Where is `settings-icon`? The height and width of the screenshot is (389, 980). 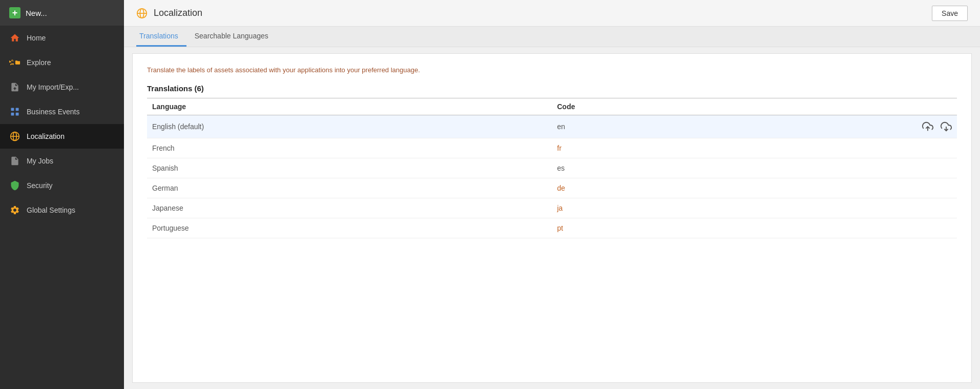
settings-icon is located at coordinates (15, 210).